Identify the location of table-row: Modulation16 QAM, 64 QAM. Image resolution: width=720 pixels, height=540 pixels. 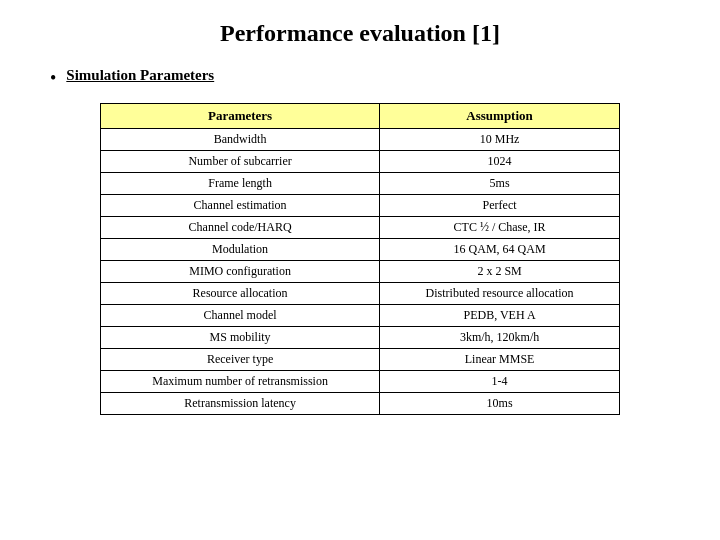
(360, 250).